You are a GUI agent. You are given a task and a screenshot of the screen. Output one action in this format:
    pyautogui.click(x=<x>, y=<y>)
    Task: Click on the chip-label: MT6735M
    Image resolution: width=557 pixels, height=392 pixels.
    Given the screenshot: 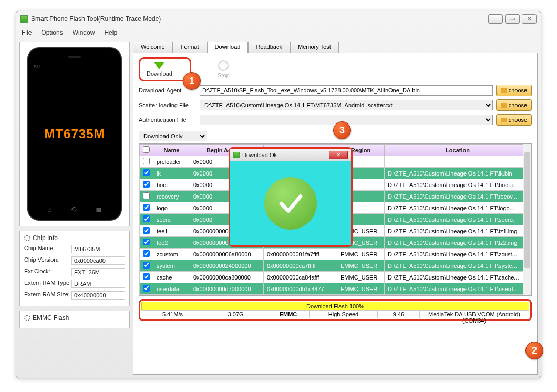 What is the action you would take?
    pyautogui.click(x=75, y=134)
    